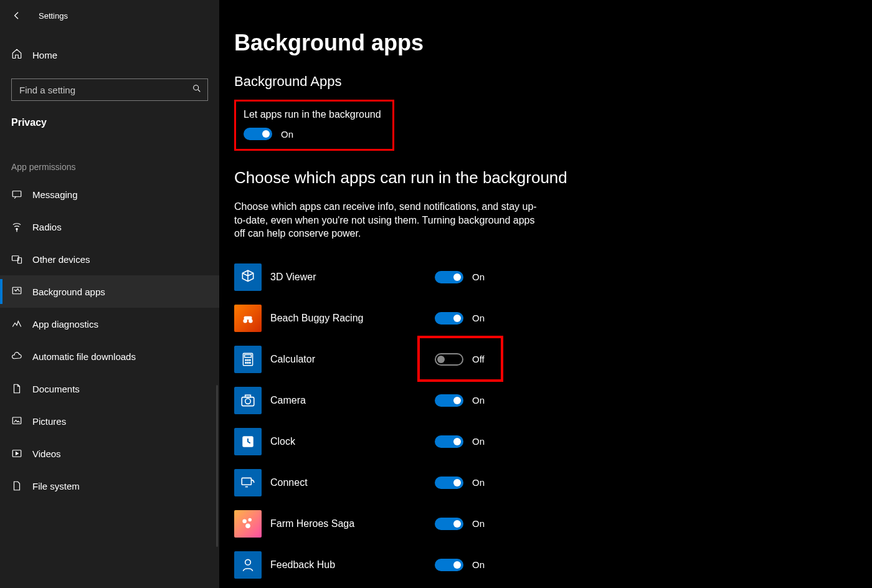  I want to click on cloud-icon, so click(17, 356).